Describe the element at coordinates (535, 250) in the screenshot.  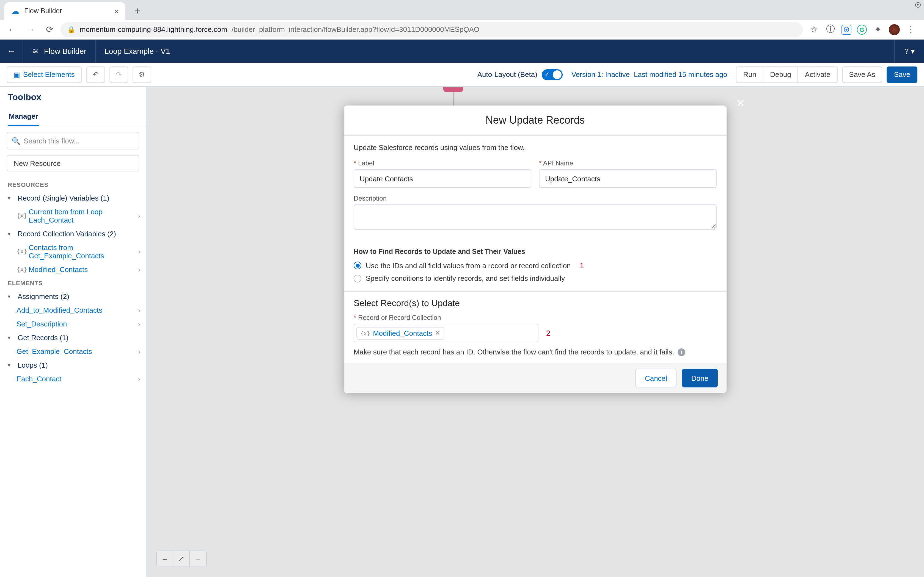
I see `how-to-find-heading: How to Find Records to Update and Set Th…` at that location.